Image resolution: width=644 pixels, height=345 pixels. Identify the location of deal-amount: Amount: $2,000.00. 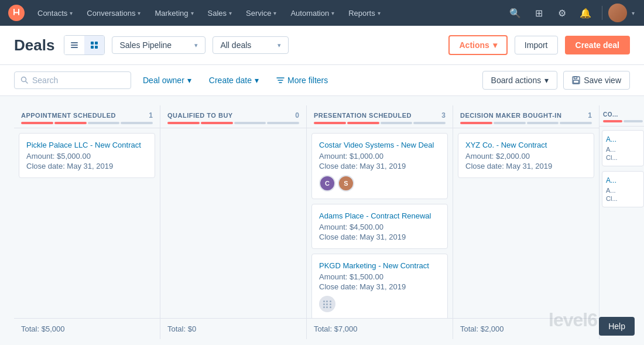
(526, 156).